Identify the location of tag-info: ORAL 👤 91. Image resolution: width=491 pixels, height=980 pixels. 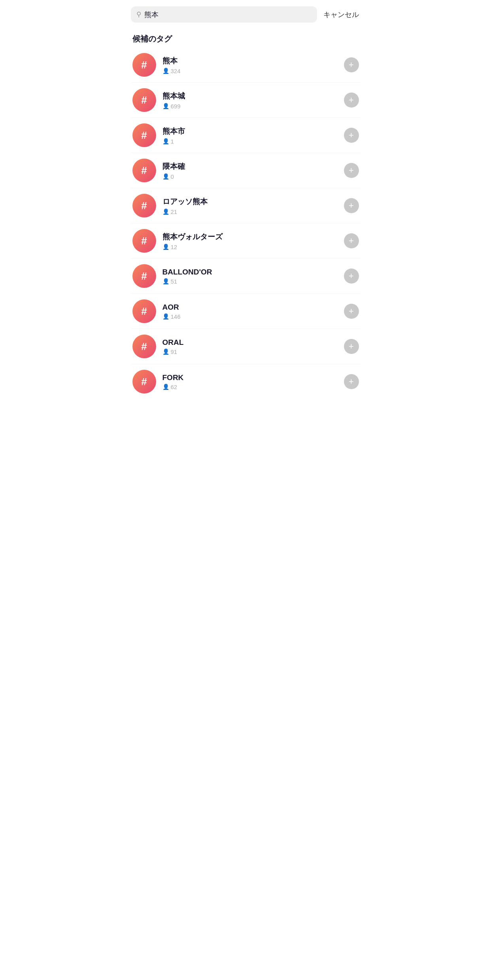
(250, 346).